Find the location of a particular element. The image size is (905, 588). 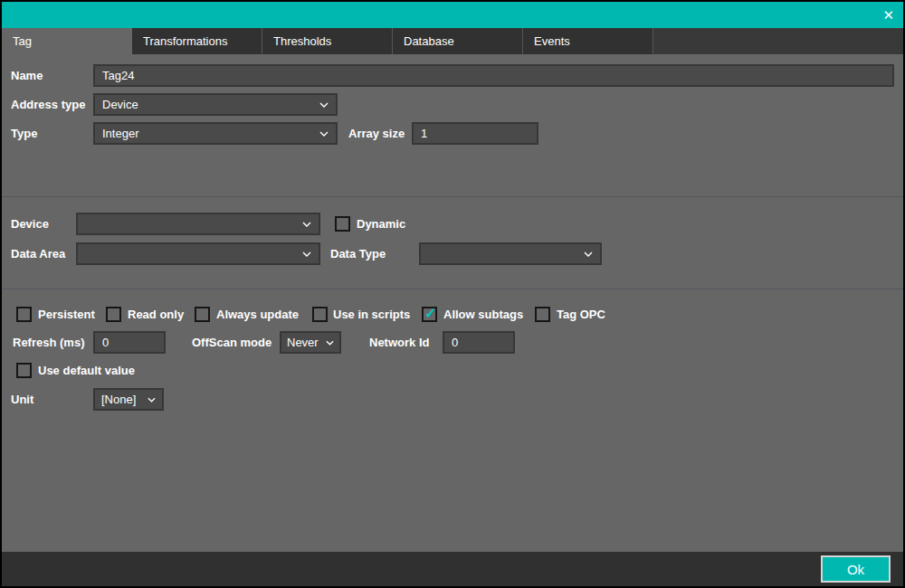

array-size-label: Array size is located at coordinates (376, 134).